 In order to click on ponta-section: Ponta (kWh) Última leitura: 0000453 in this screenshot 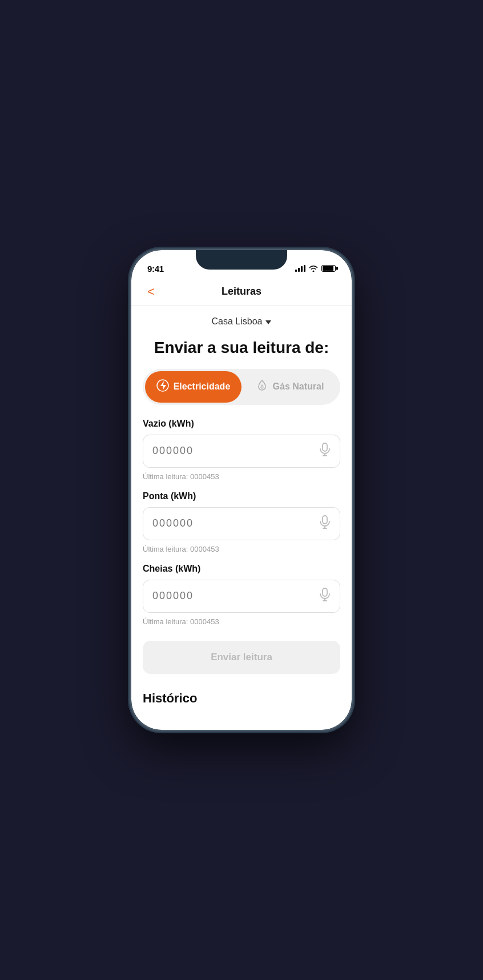, I will do `click(242, 528)`.